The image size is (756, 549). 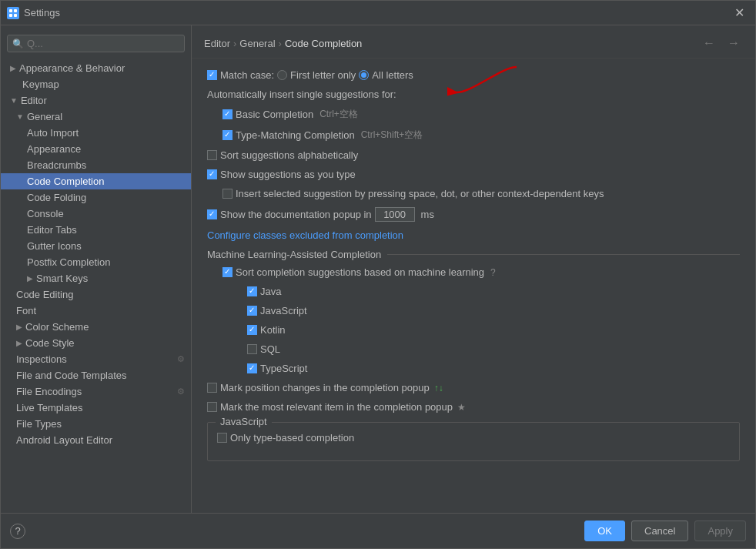 What do you see at coordinates (605, 531) in the screenshot?
I see `ok-button: OK` at bounding box center [605, 531].